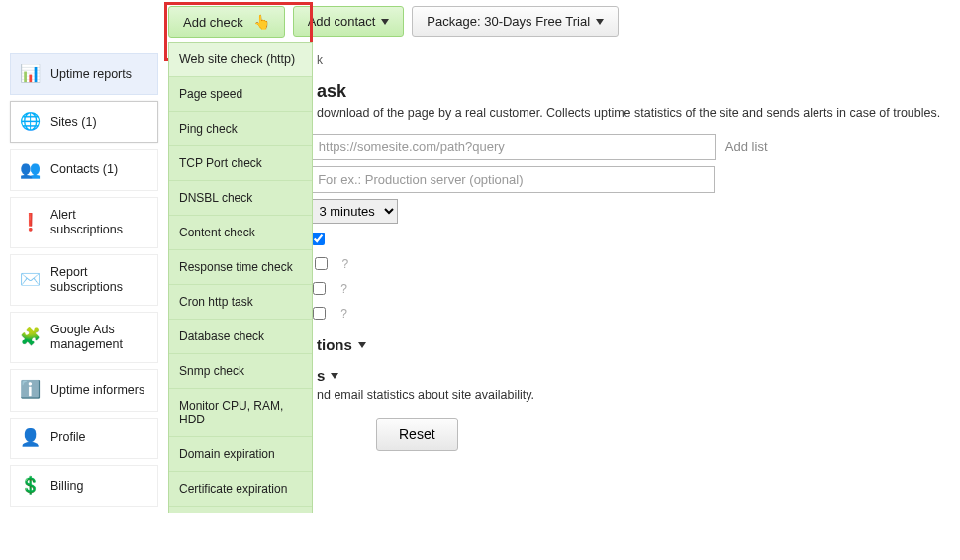 The width and height of the screenshot is (960, 560). I want to click on reset-button: Reset, so click(418, 434).